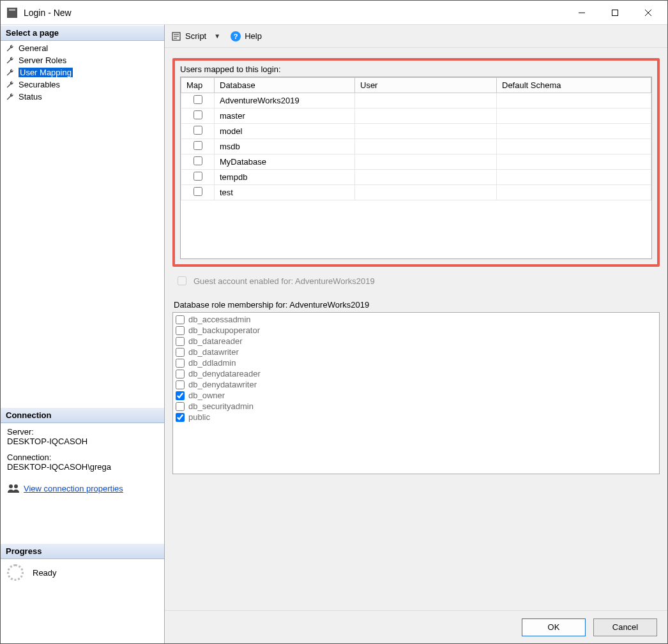  I want to click on role-item: db_owner, so click(416, 396).